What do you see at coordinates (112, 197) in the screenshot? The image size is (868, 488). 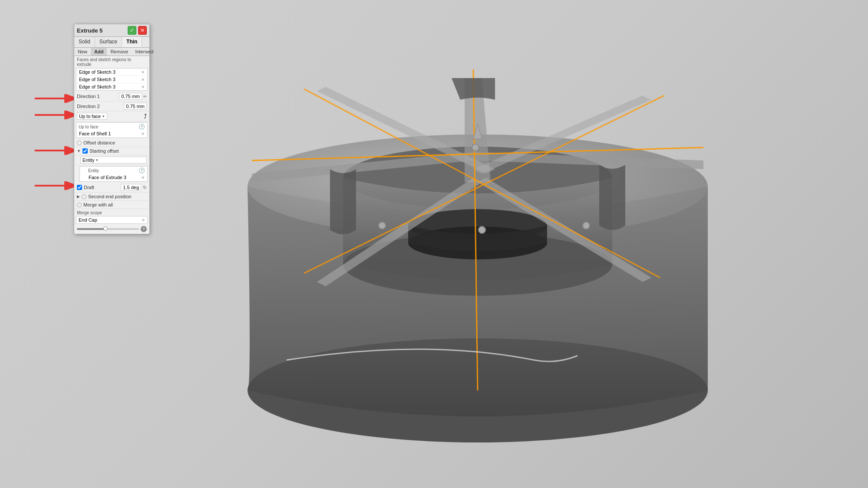 I see `second-end-position-row: ▶ Second end position` at bounding box center [112, 197].